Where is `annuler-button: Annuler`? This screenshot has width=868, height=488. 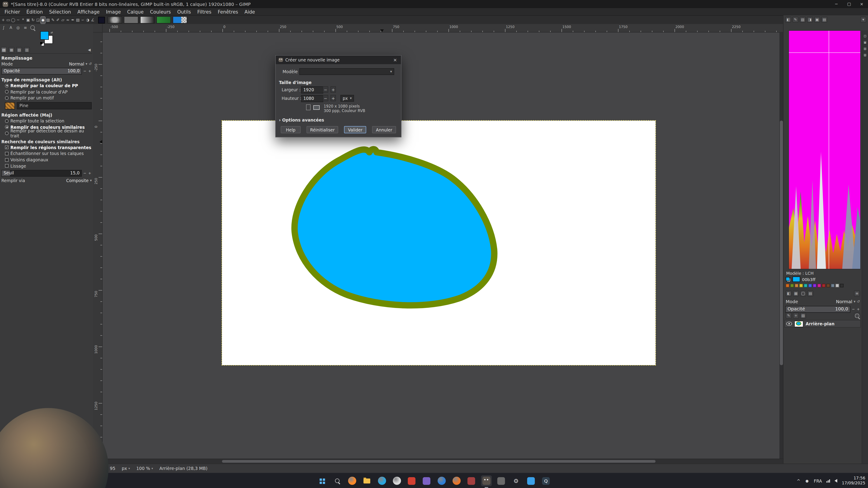
annuler-button: Annuler is located at coordinates (384, 130).